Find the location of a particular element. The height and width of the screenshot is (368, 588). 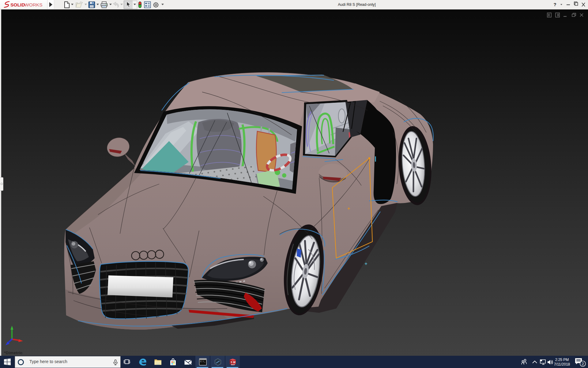

svg-text: 2 is located at coordinates (583, 364).